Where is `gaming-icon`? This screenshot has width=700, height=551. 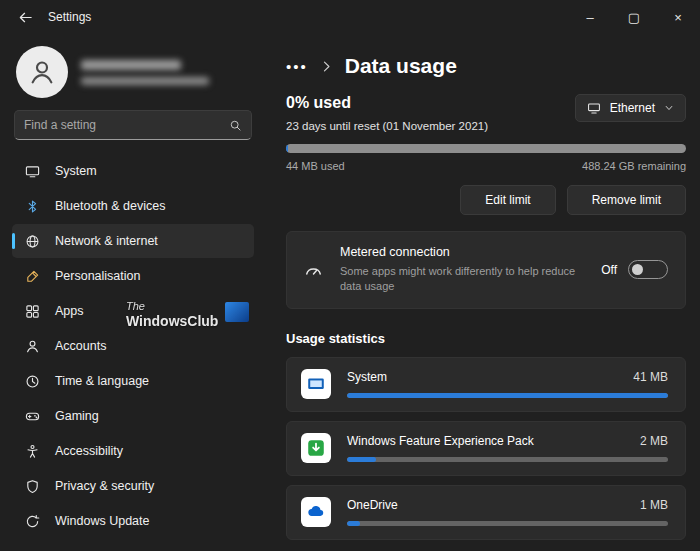
gaming-icon is located at coordinates (32, 416).